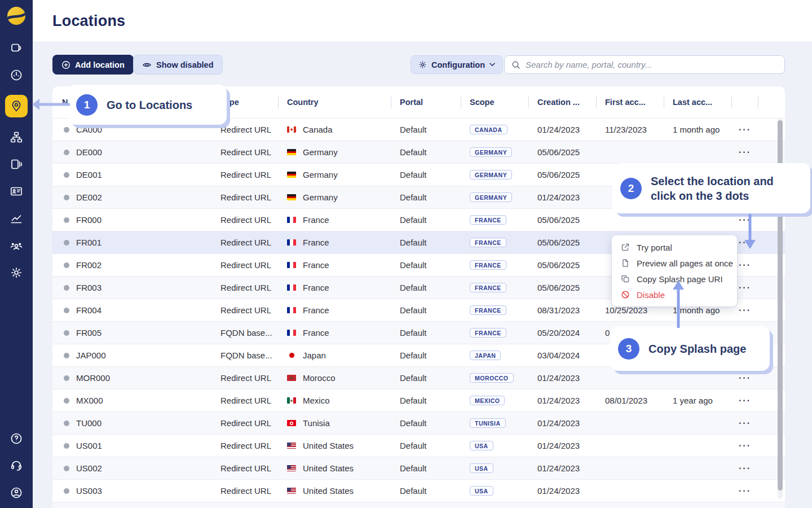 Image resolution: width=812 pixels, height=508 pixels. Describe the element at coordinates (185, 65) in the screenshot. I see `show-disabled-label: Show disabled` at that location.